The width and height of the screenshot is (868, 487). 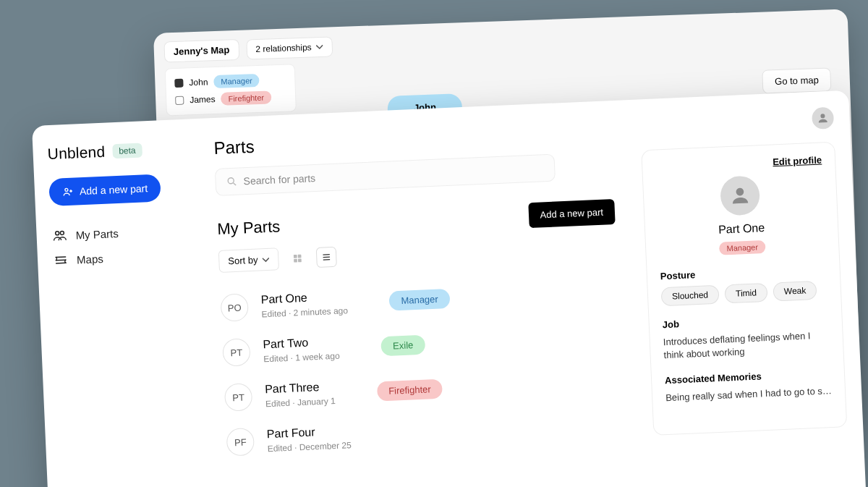 What do you see at coordinates (744, 272) in the screenshot?
I see `posture-heading: Posture` at bounding box center [744, 272].